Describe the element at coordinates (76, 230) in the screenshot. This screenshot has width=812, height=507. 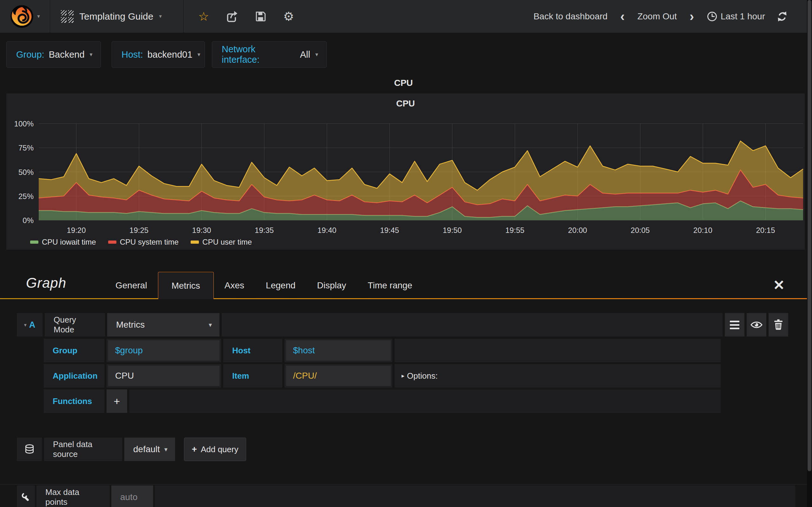
I see `svg-text: 19:20` at that location.